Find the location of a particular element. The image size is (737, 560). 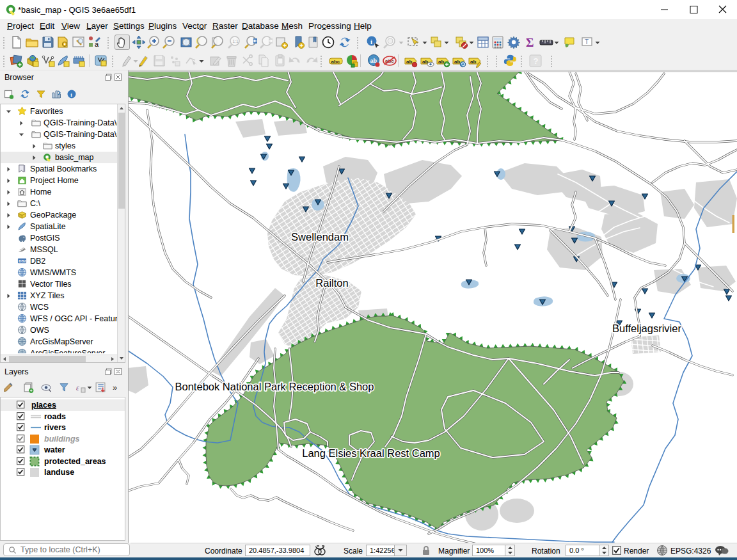

svg-text: 1:1 is located at coordinates (235, 41).